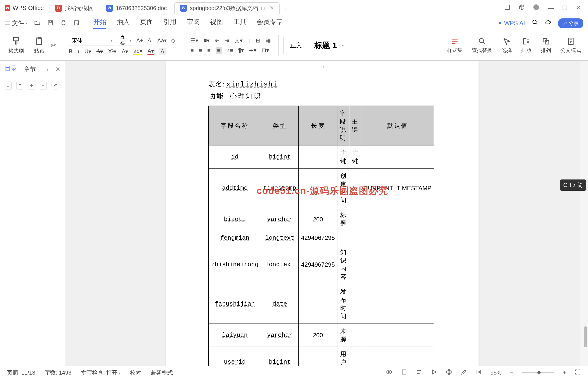 This screenshot has height=379, width=588. What do you see at coordinates (39, 45) in the screenshot?
I see `paste-group: 粘贴` at bounding box center [39, 45].